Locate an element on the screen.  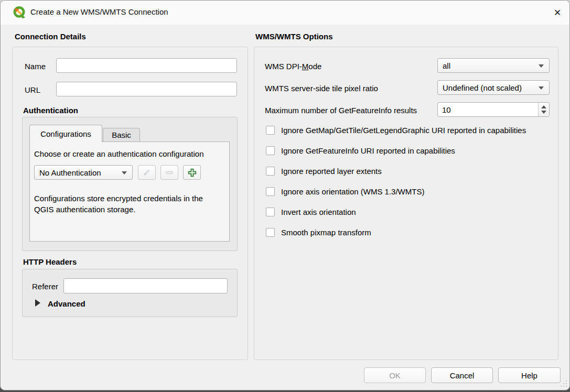
add-auth-config-button is located at coordinates (192, 172).